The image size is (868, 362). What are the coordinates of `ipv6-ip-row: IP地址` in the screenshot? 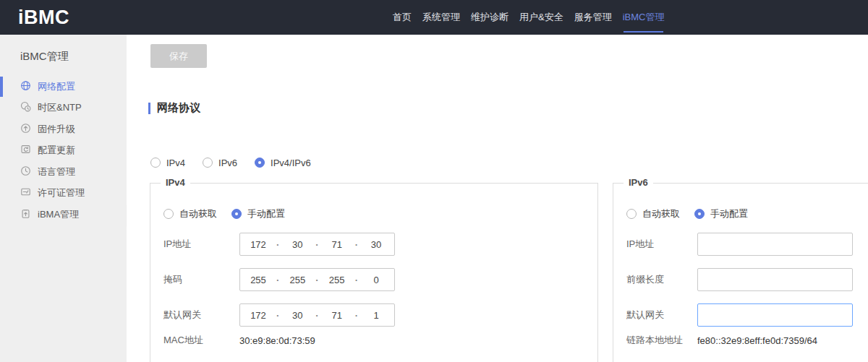 It's located at (741, 244).